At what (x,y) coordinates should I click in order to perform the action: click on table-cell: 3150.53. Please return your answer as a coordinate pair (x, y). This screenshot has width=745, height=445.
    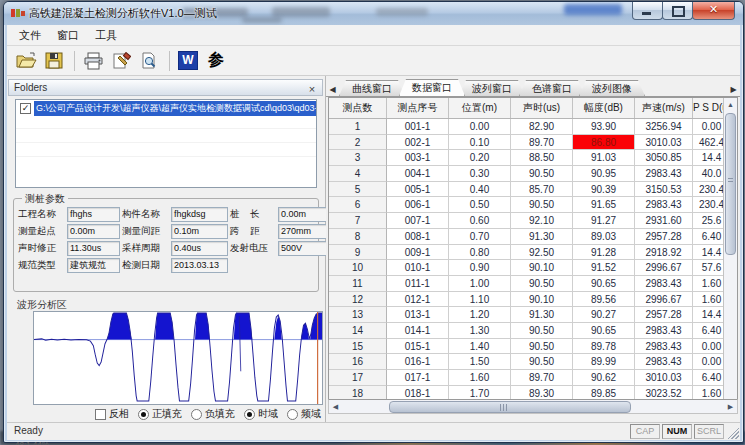
    Looking at the image, I should click on (664, 190).